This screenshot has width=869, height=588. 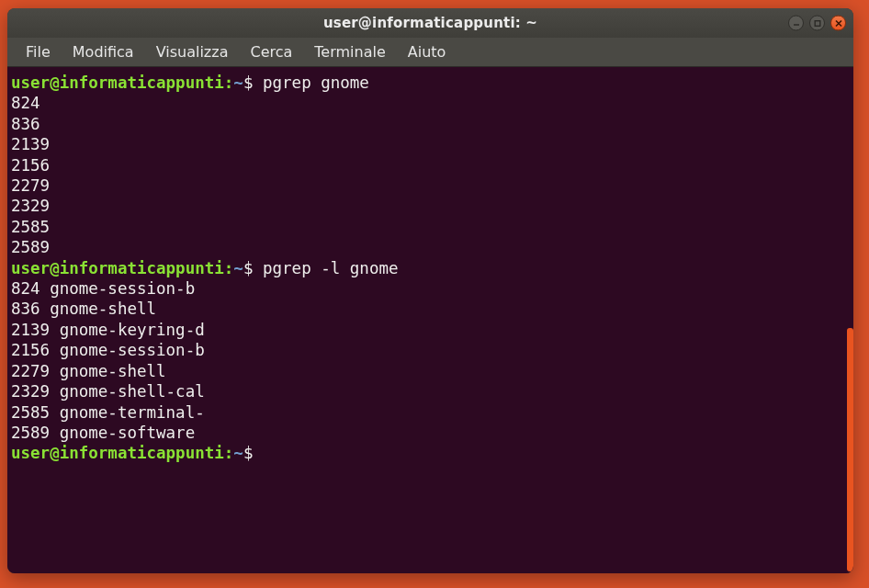 I want to click on scrollbar-thumb, so click(x=851, y=450).